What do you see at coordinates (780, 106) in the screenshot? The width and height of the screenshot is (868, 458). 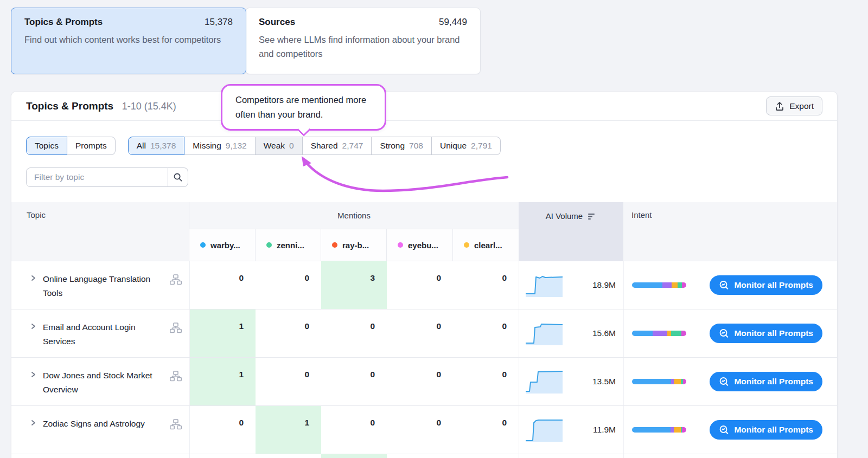 I see `export-icon` at bounding box center [780, 106].